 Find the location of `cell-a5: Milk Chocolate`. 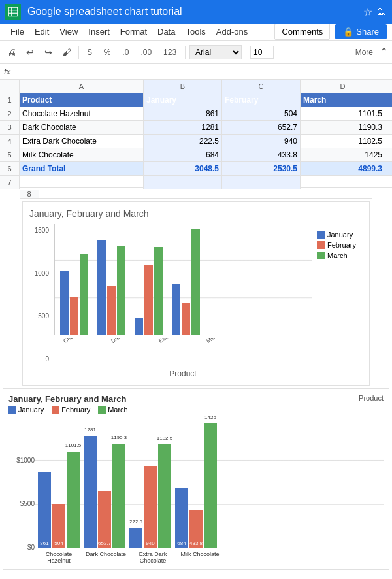

cell-a5: Milk Chocolate is located at coordinates (82, 155).